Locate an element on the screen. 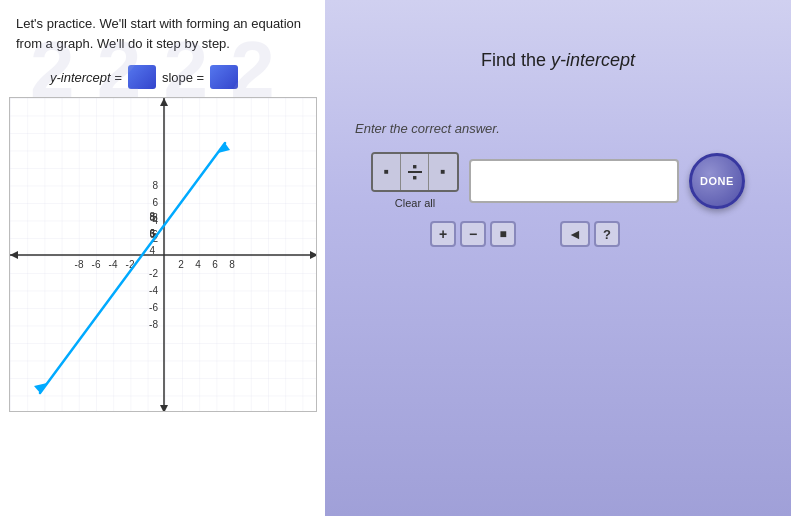 The width and height of the screenshot is (791, 516). y-intercept-value-box is located at coordinates (142, 77).